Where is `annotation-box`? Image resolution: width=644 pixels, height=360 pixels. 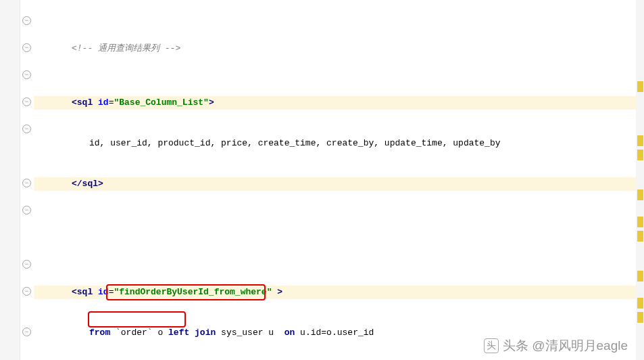
annotation-box is located at coordinates (137, 319).